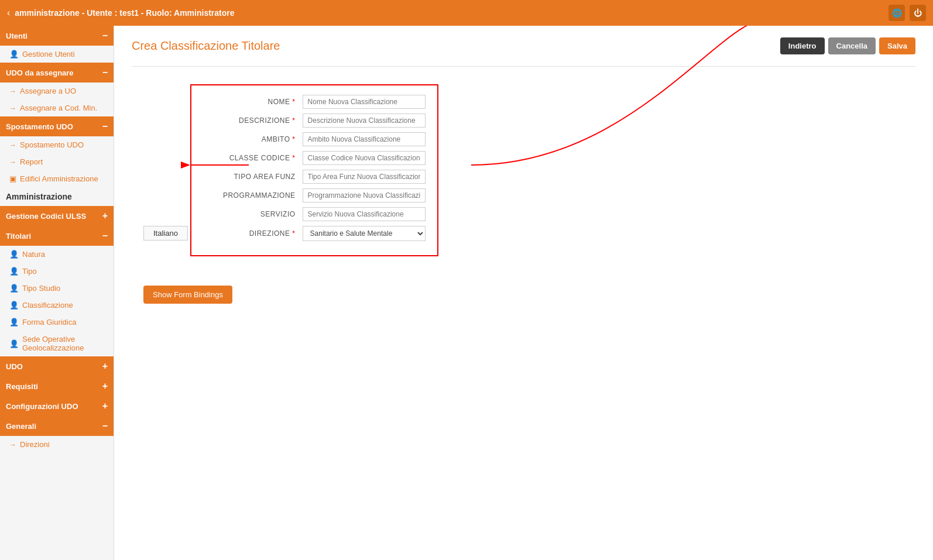 The height and width of the screenshot is (560, 933). What do you see at coordinates (57, 197) in the screenshot?
I see `amministrazione-label: Amministrazione` at bounding box center [57, 197].